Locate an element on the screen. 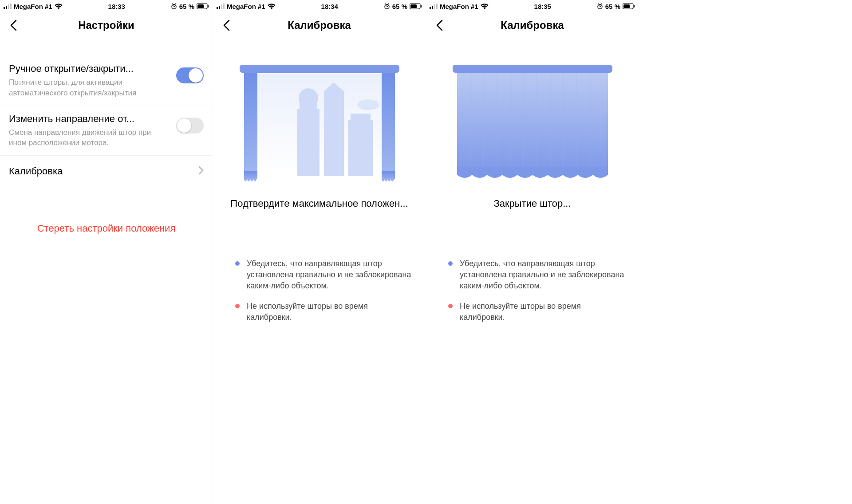  bullet-item: Не используйте шторы во время калибровки… is located at coordinates (537, 312).